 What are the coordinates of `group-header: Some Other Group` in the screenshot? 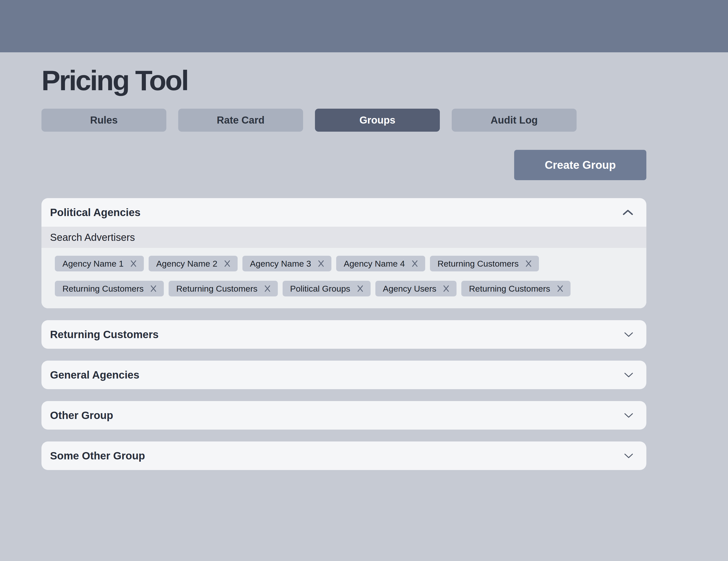 It's located at (344, 456).